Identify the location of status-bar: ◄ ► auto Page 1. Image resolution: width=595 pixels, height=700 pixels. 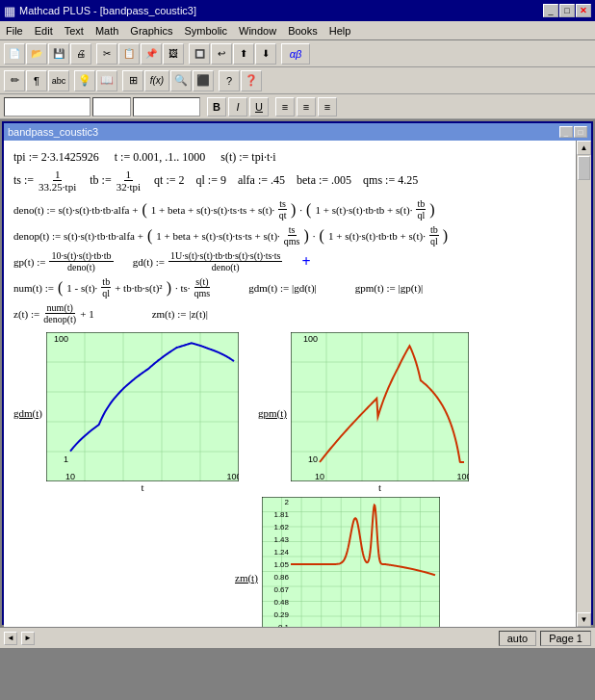
(298, 637).